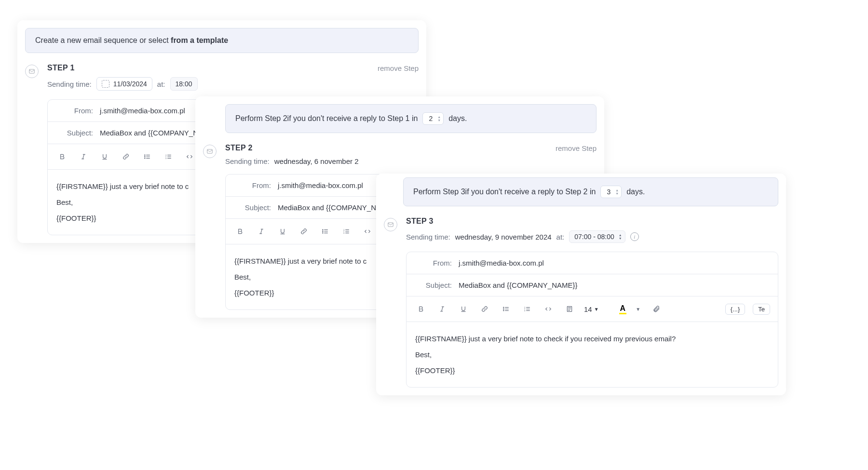  I want to click on info-icon: i, so click(635, 237).